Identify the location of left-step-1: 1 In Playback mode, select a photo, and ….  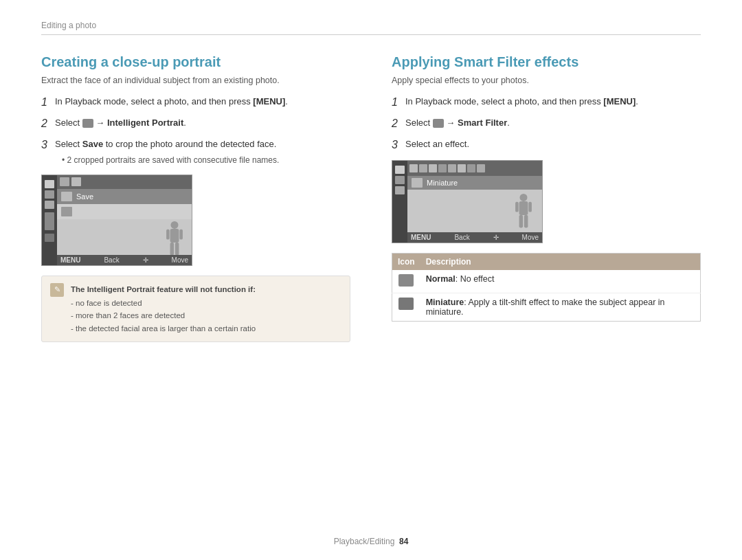
(196, 103).